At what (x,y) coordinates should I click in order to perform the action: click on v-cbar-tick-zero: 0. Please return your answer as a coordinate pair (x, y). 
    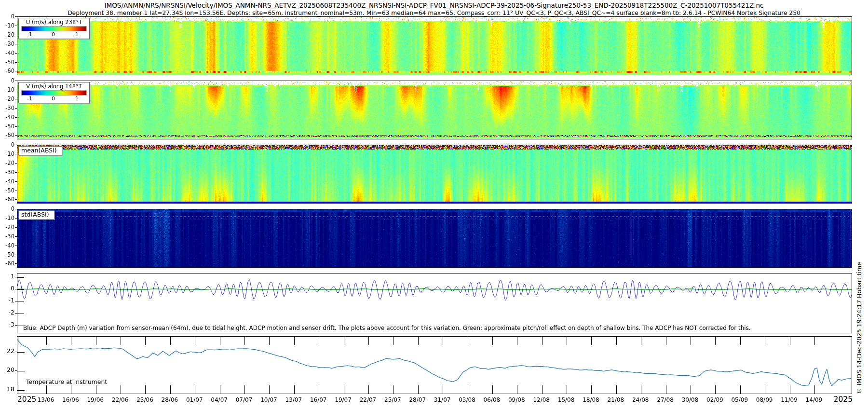
    Looking at the image, I should click on (53, 98).